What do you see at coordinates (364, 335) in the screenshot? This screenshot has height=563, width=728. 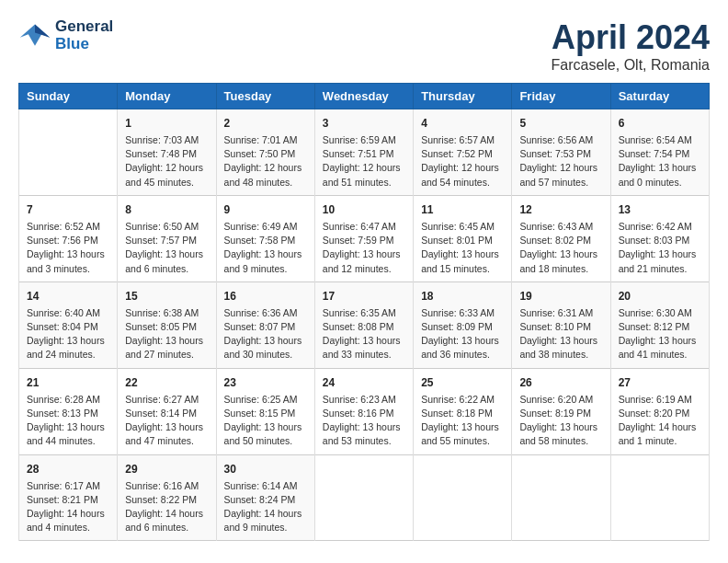 I see `day-info: Sunrise: 6:35 AMSunset: 8:08 PMDaylight:…` at bounding box center [364, 335].